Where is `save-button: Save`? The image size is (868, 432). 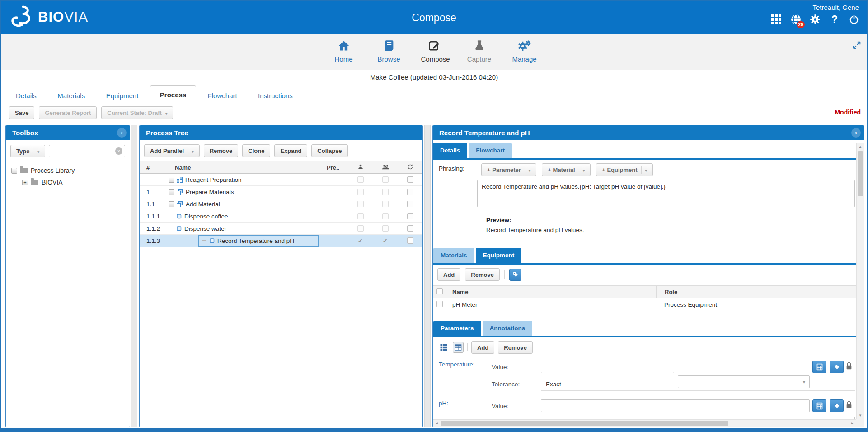 save-button: Save is located at coordinates (22, 113).